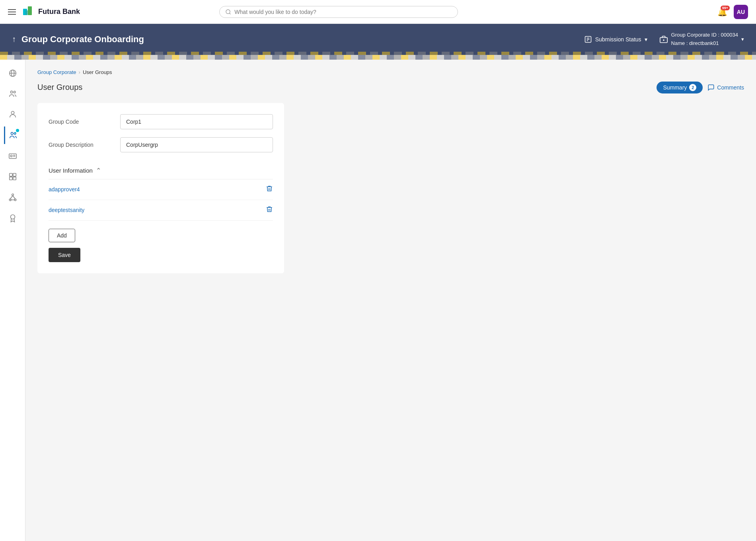 This screenshot has width=756, height=541. Describe the element at coordinates (161, 210) in the screenshot. I see `user-row: deeptestsanity` at that location.